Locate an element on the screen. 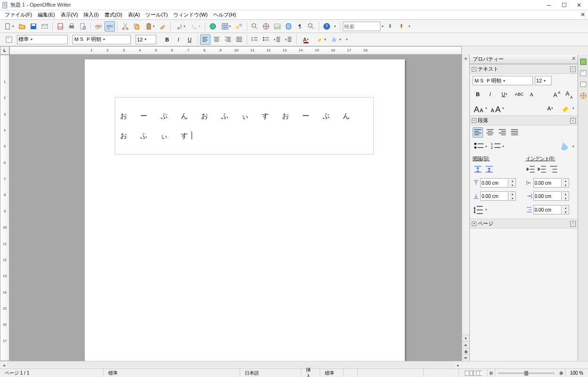 The height and width of the screenshot is (377, 588). open-button is located at coordinates (22, 26).